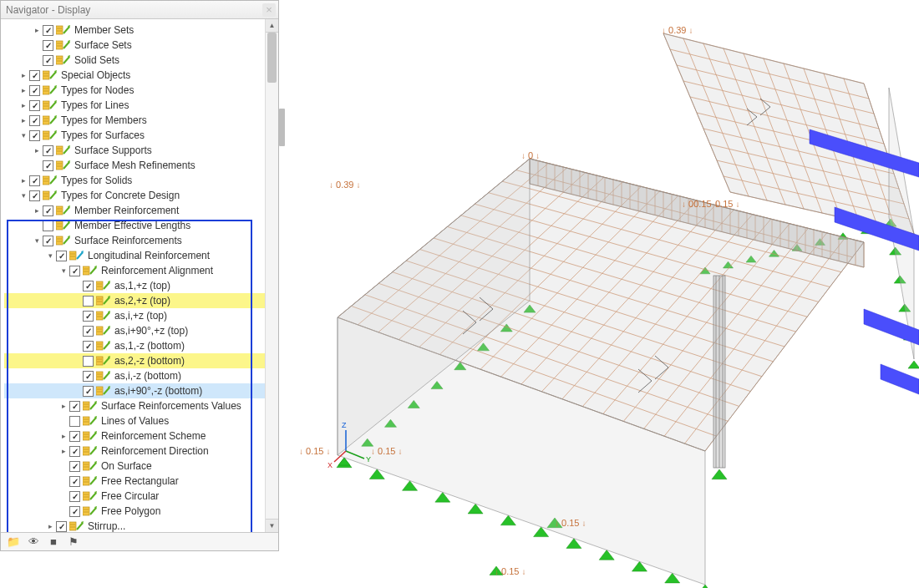 The height and width of the screenshot is (588, 919). I want to click on tree-item: as,i+90°,+z (top), so click(141, 331).